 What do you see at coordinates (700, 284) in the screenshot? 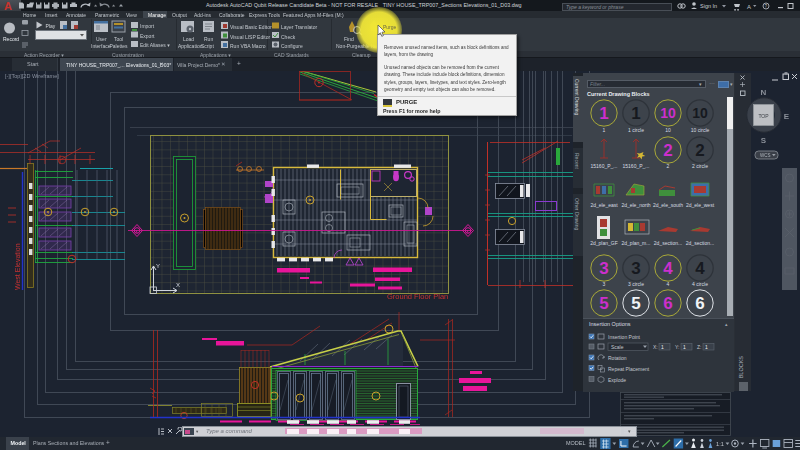
I see `svg-text: 4 circle` at bounding box center [700, 284].